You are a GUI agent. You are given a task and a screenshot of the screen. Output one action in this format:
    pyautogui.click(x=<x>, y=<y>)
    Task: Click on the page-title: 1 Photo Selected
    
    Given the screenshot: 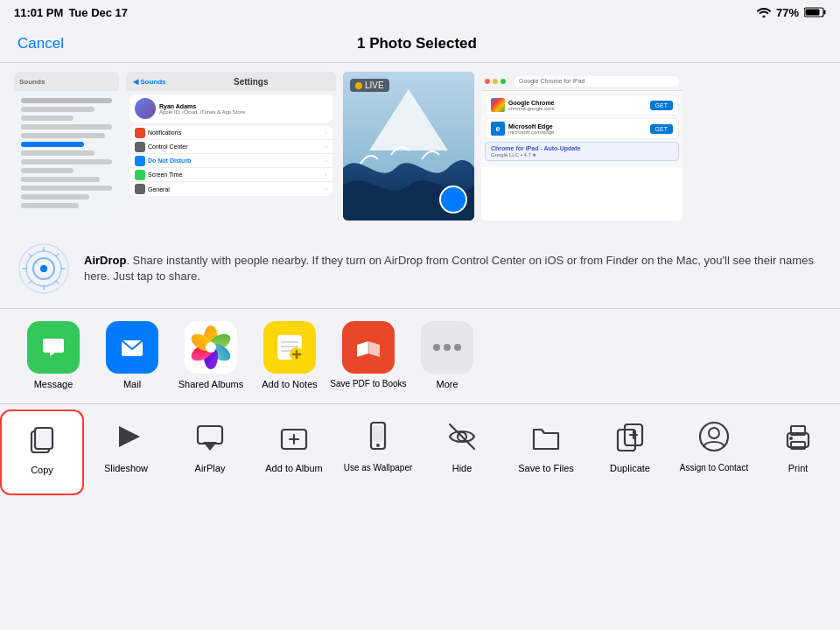 What is the action you would take?
    pyautogui.click(x=416, y=44)
    